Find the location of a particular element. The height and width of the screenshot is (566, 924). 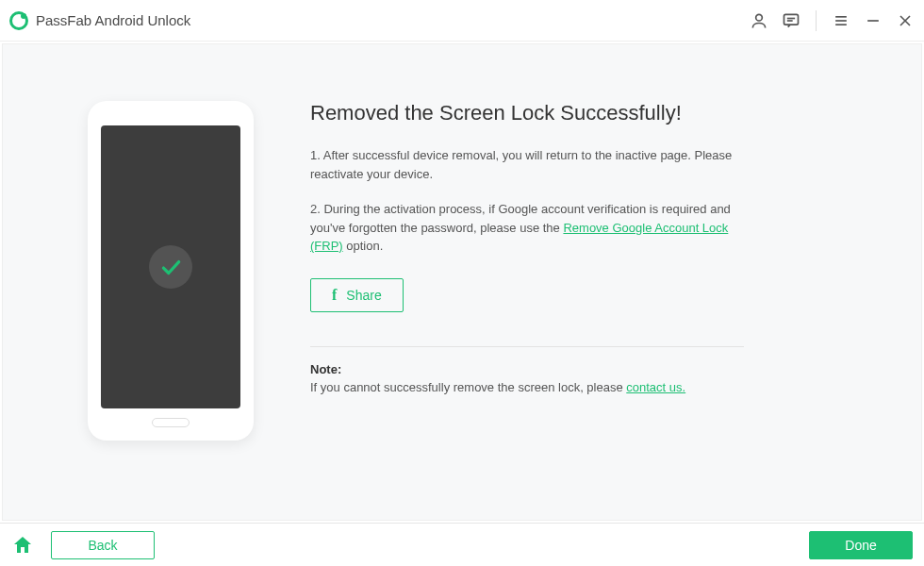

close-icon is located at coordinates (905, 21).